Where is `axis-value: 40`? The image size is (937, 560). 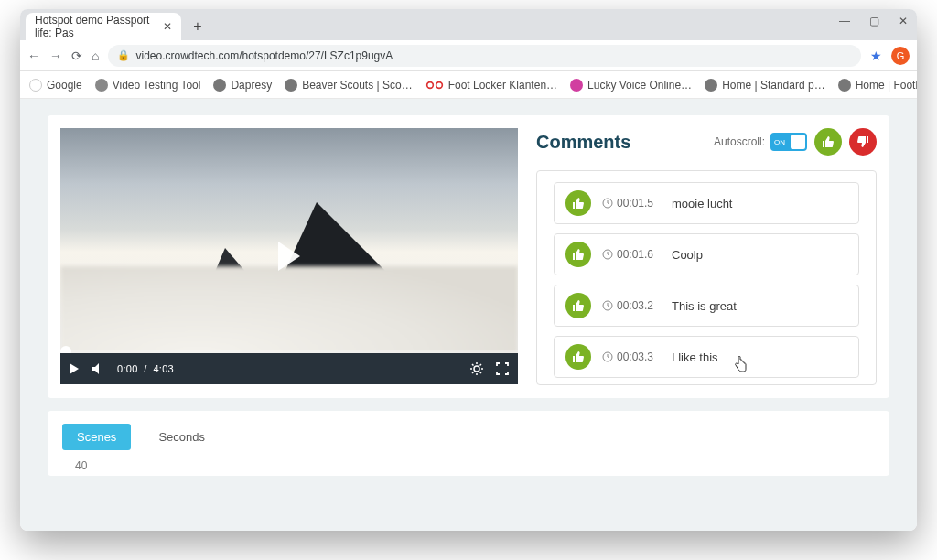
axis-value: 40 is located at coordinates (475, 466).